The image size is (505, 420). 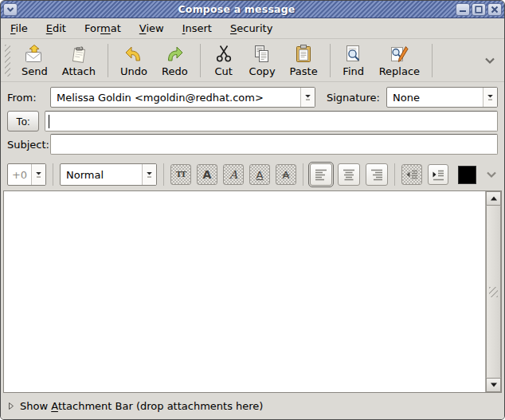 What do you see at coordinates (79, 54) in the screenshot?
I see `attach-icon` at bounding box center [79, 54].